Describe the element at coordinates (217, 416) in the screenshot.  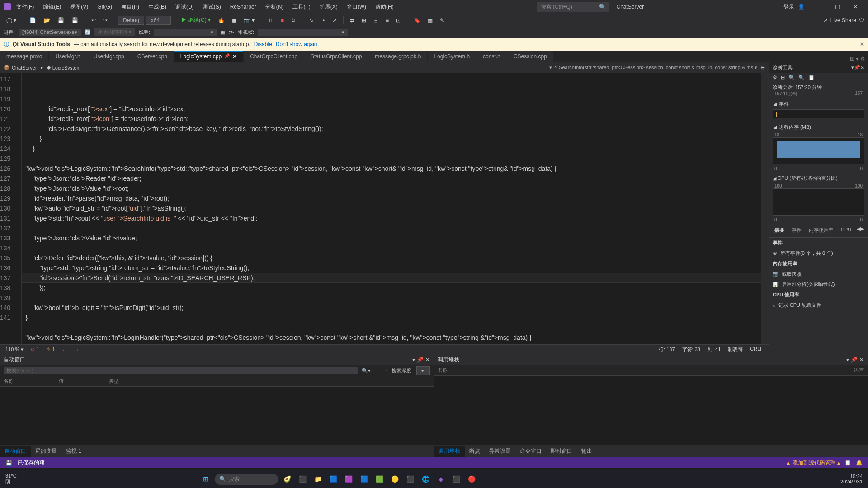
I see `autos-body` at that location.